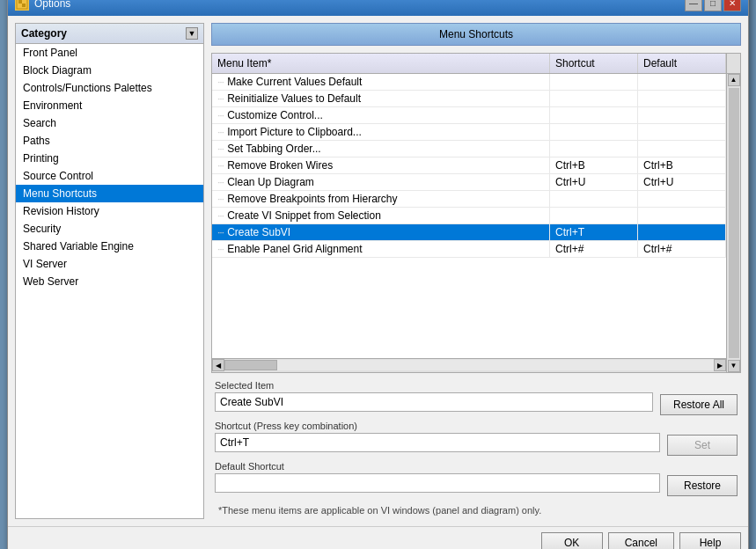 The height and width of the screenshot is (549, 756). Describe the element at coordinates (720, 365) in the screenshot. I see `hscroll-right: ▶` at that location.